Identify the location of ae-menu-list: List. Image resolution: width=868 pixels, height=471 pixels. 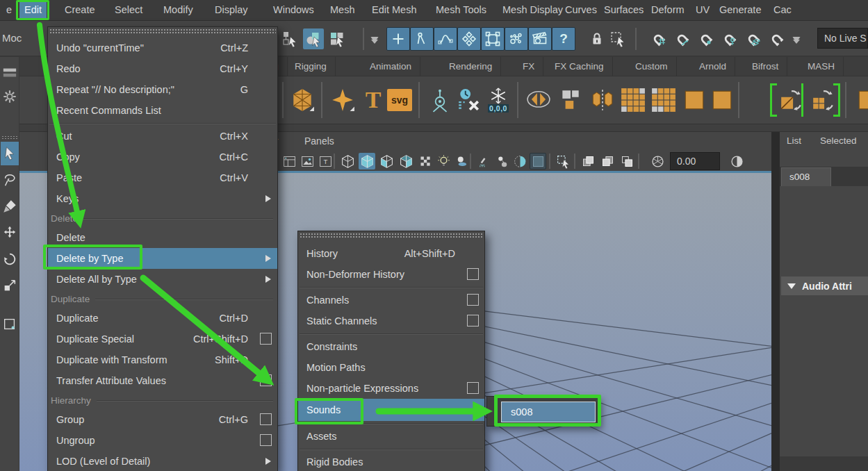
(794, 141).